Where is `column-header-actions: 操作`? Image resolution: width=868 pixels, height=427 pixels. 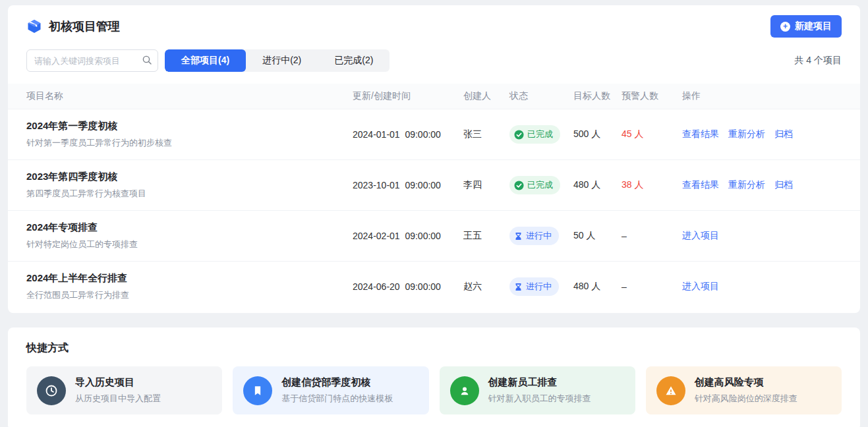
column-header-actions: 操作 is located at coordinates (762, 96).